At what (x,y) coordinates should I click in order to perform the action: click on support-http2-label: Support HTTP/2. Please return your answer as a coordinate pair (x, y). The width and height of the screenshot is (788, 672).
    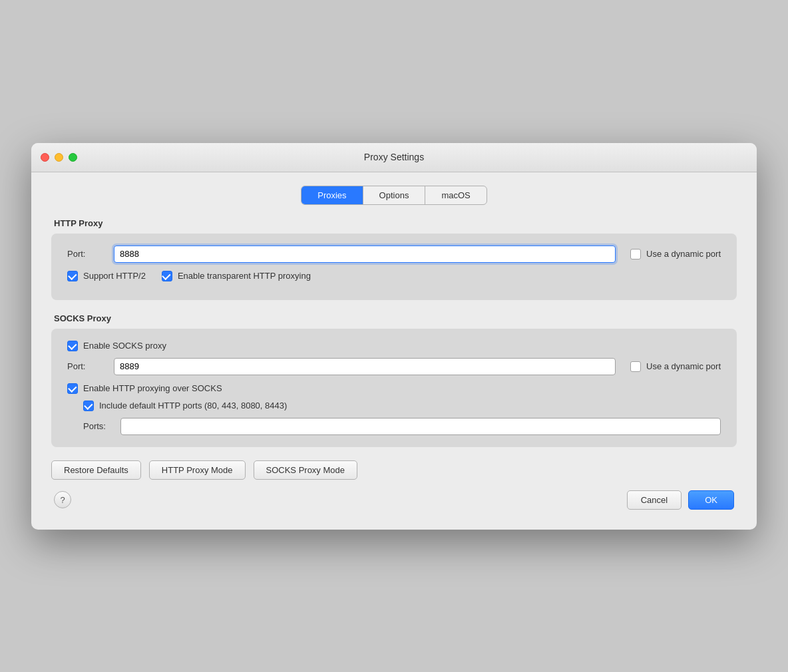
    Looking at the image, I should click on (114, 275).